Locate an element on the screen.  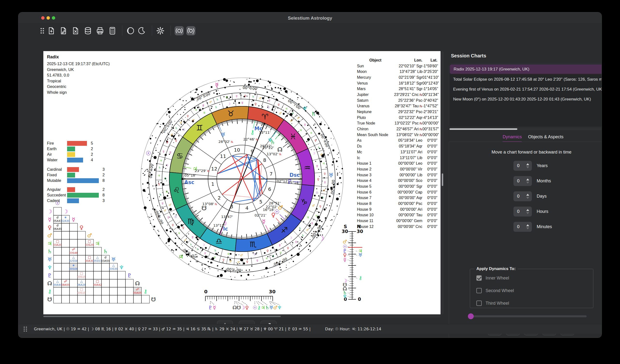
status-bar: Greenwich, UK | ☉ 19 ♒ 42 | ☽ 08 ♏ 16 | … is located at coordinates (310, 329).